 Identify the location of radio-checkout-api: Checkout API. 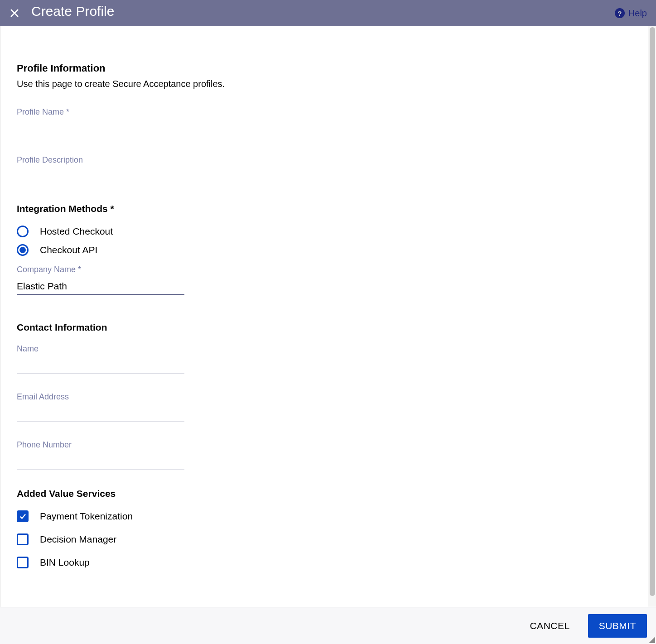
(324, 250).